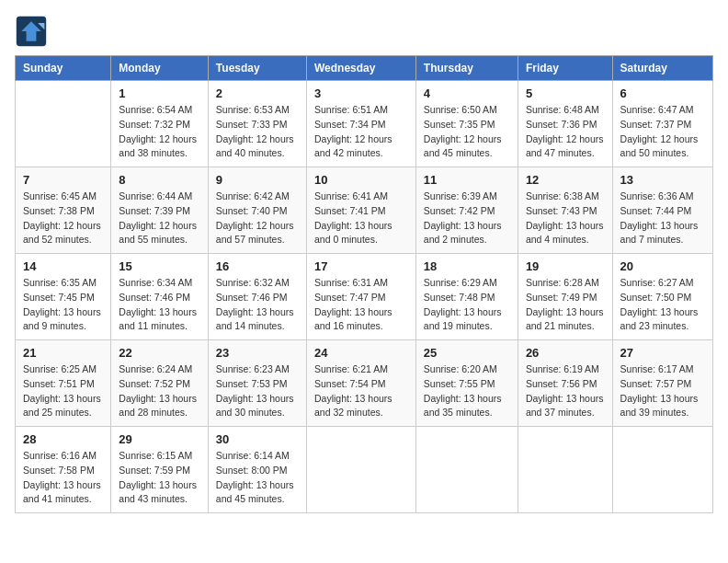 Image resolution: width=728 pixels, height=563 pixels. What do you see at coordinates (662, 124) in the screenshot?
I see `day-cell: 6Sunrise: 6:47 AMSunset: 7:37 PMDaylight…` at bounding box center [662, 124].